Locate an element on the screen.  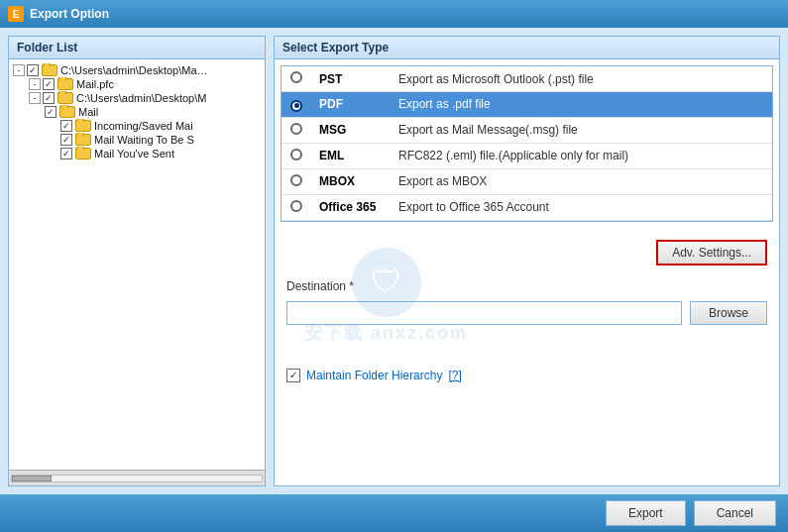
scrollbar-track is located at coordinates (137, 479).